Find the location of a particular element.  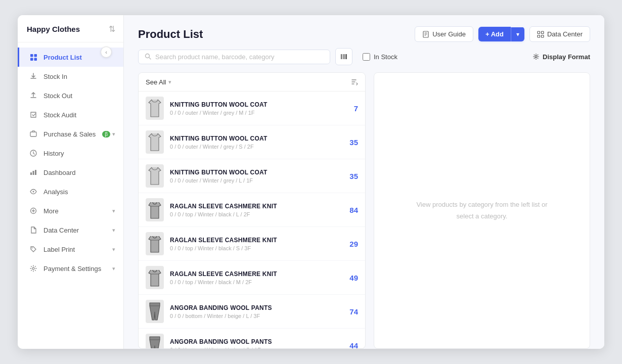

more-icon is located at coordinates (33, 211).